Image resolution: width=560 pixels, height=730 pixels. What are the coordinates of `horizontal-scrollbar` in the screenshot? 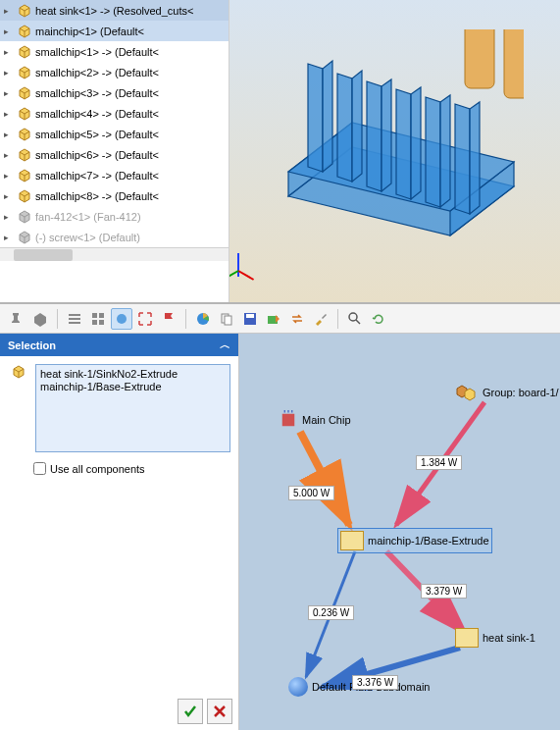 It's located at (114, 254).